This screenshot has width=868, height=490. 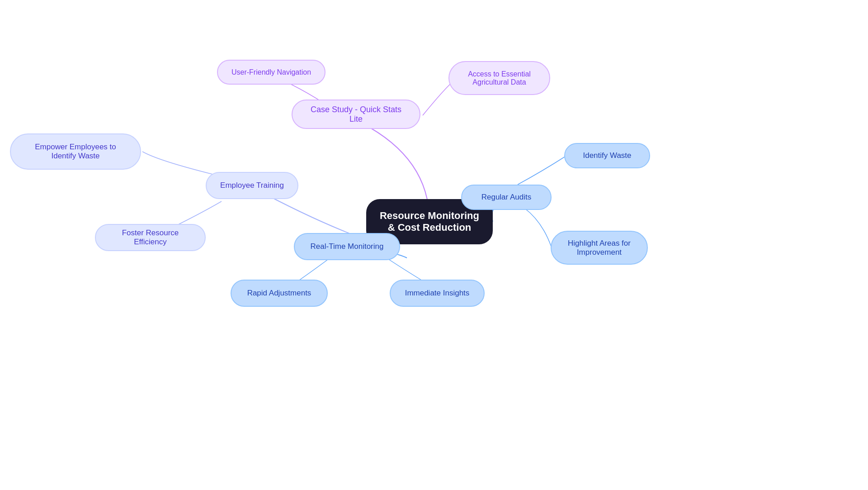 I want to click on center-label: Resource Monitoring & Cost Reduction, so click(x=429, y=222).